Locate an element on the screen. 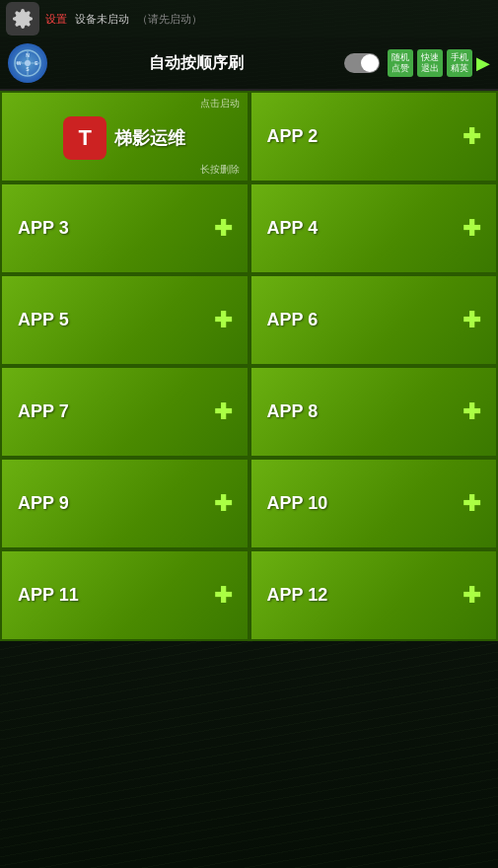 The image size is (498, 868). app7-add-icon: ✚ is located at coordinates (223, 412).